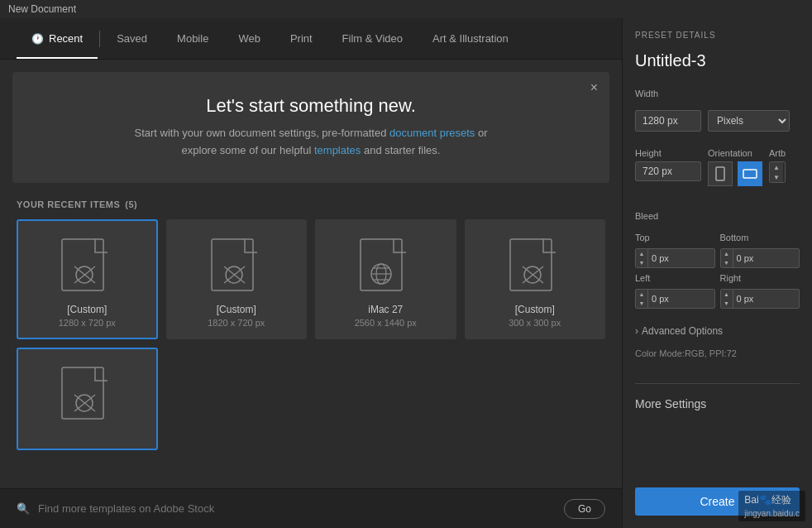 This screenshot has height=528, width=812. I want to click on bleed-right-stepper: ▲ ▼, so click(728, 299).